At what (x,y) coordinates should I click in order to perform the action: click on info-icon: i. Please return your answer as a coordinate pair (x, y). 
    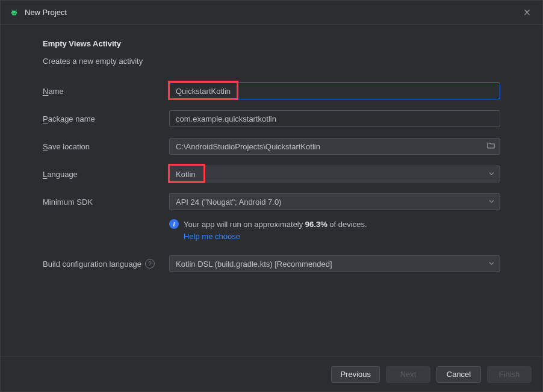
    Looking at the image, I should click on (174, 224).